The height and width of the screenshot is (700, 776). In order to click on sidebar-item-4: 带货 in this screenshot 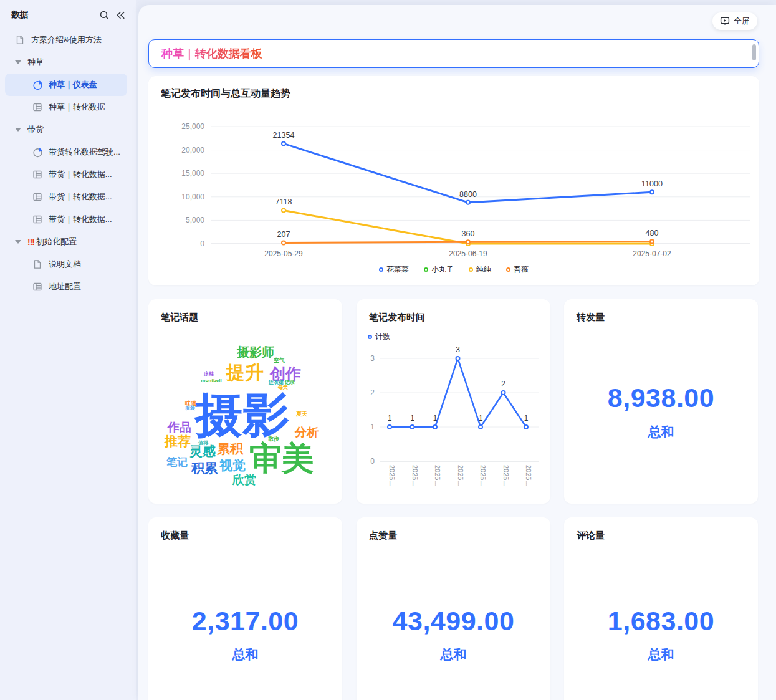, I will do `click(66, 130)`.